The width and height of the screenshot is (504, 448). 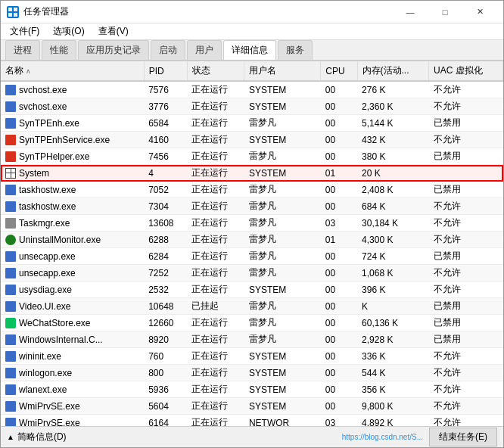 I want to click on table-row: UninstallMonitor.exe 6288正在运行雷梦凡014,300 …, so click(x=252, y=240).